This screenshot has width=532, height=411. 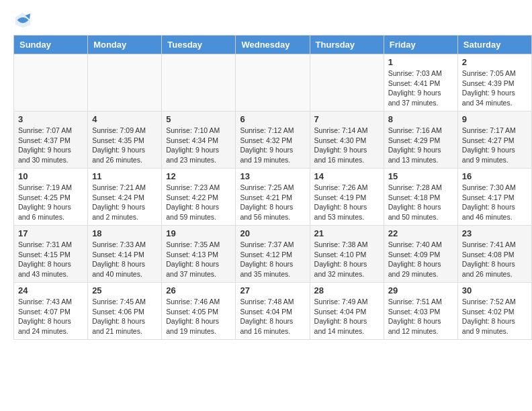 What do you see at coordinates (125, 197) in the screenshot?
I see `day-cell: 11Sunrise: 7:21 AM Sunset: 4:24 PM Dayli…` at bounding box center [125, 197].